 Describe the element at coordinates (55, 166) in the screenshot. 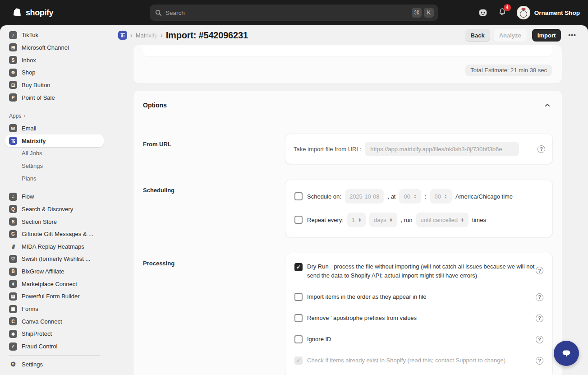

I see `sidebar-item-matrixify-settings: Settings` at that location.